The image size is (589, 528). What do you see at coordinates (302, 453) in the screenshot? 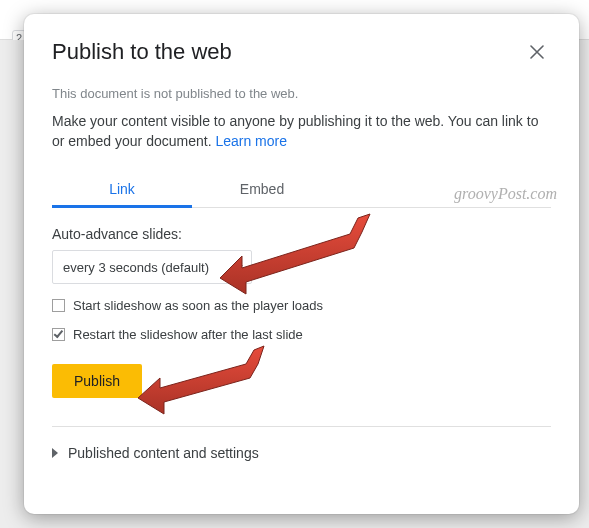
I see `published-content-settings-expander: Published content and settings` at bounding box center [302, 453].